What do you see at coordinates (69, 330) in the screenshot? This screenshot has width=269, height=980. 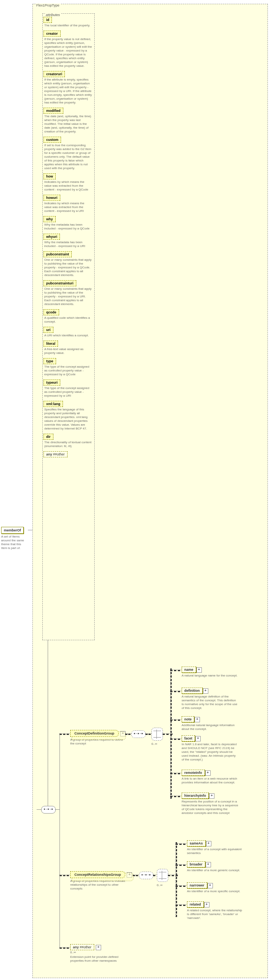 I see `attribute-entry: uri` at bounding box center [69, 330].